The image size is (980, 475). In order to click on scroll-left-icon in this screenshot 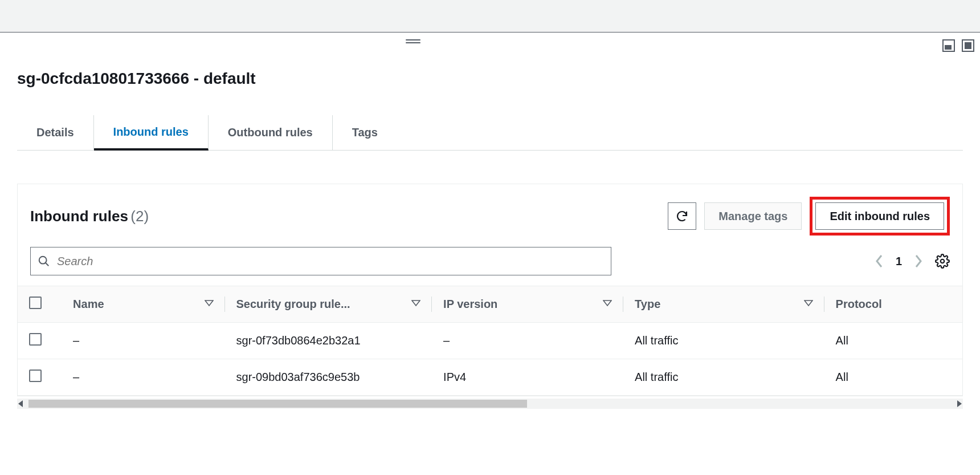, I will do `click(21, 404)`.